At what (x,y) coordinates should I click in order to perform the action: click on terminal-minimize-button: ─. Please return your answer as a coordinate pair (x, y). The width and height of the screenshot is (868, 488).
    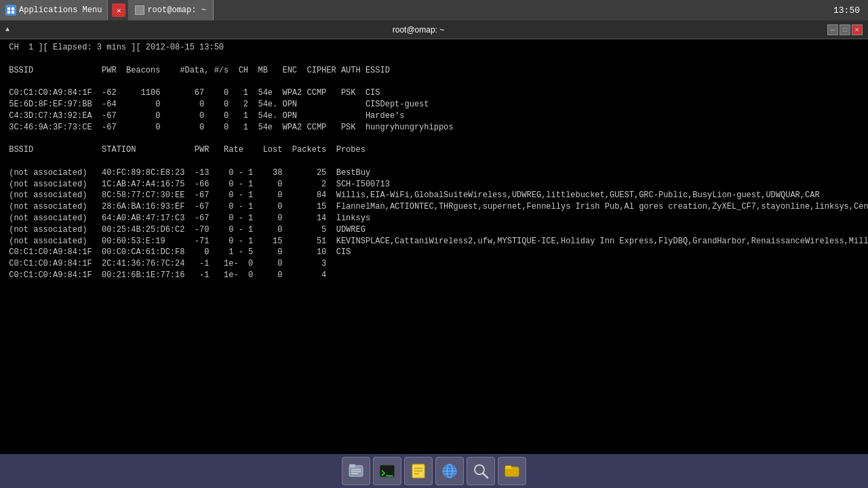
    Looking at the image, I should click on (833, 30).